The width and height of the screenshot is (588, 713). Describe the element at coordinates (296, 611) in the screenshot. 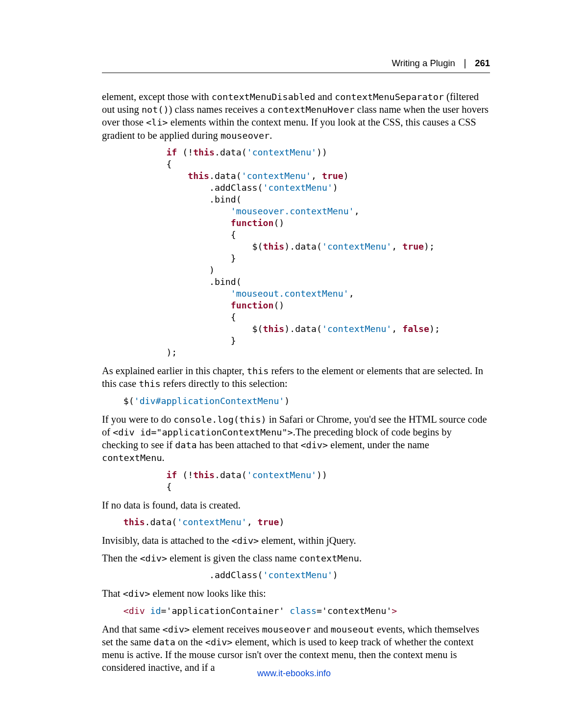

I see `code-block: <div id='applicationContainer' class='co…` at that location.